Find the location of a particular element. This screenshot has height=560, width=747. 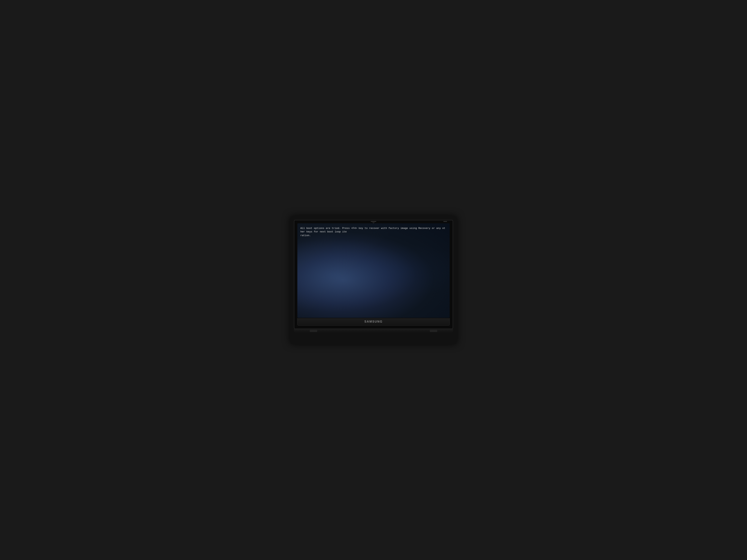

laptop-foot-left is located at coordinates (313, 331).